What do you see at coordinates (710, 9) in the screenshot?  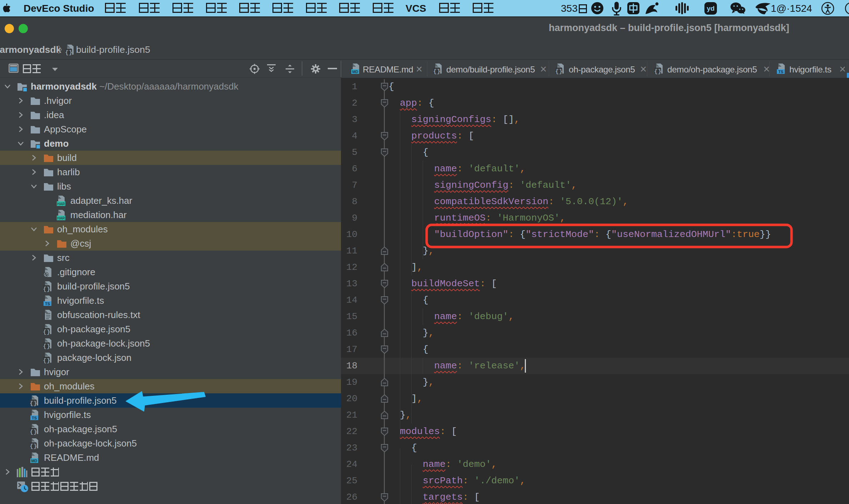 I see `svg-text: yd` at bounding box center [710, 9].